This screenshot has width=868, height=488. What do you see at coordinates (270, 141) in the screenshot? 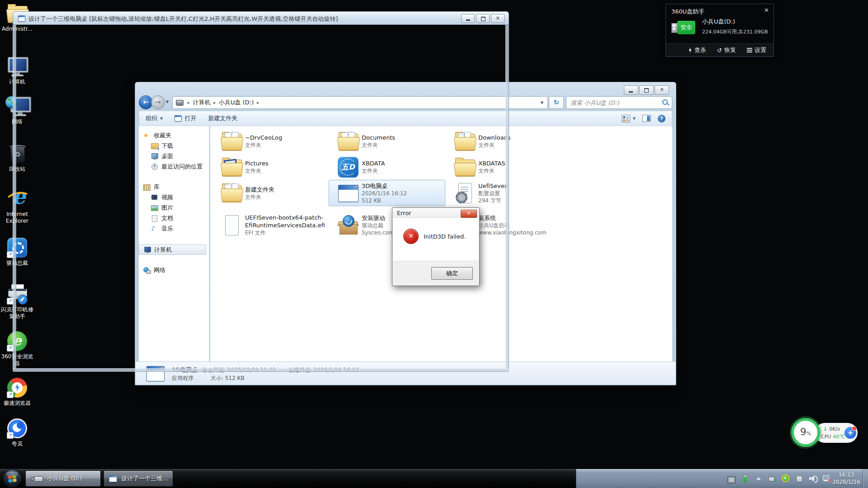
I see `file-tile: ~DrvCeoLog文件夹` at bounding box center [270, 141].